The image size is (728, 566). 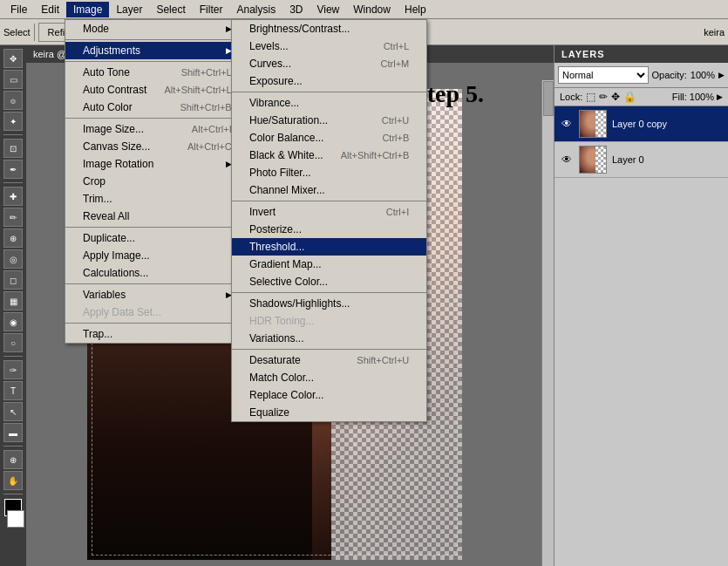 I want to click on tool-hand: ✋, so click(x=13, y=481).